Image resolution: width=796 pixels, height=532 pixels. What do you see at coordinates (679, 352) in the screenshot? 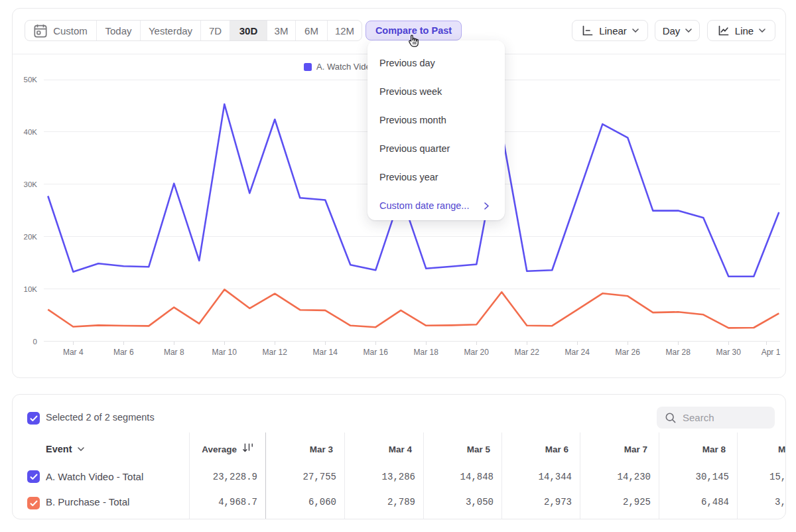
I see `svg-text: Mar 28` at bounding box center [679, 352].